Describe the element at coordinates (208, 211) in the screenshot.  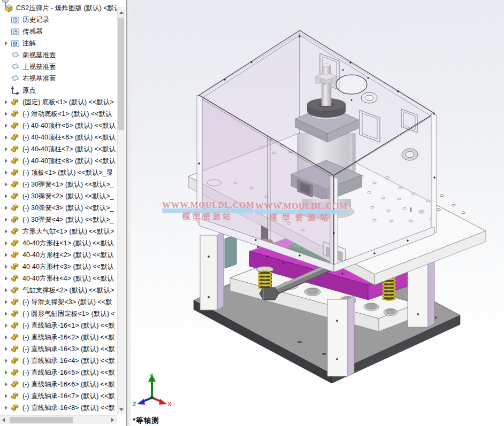
I see `watermark: WWW.MOULDL.COM 模型资源站` at that location.